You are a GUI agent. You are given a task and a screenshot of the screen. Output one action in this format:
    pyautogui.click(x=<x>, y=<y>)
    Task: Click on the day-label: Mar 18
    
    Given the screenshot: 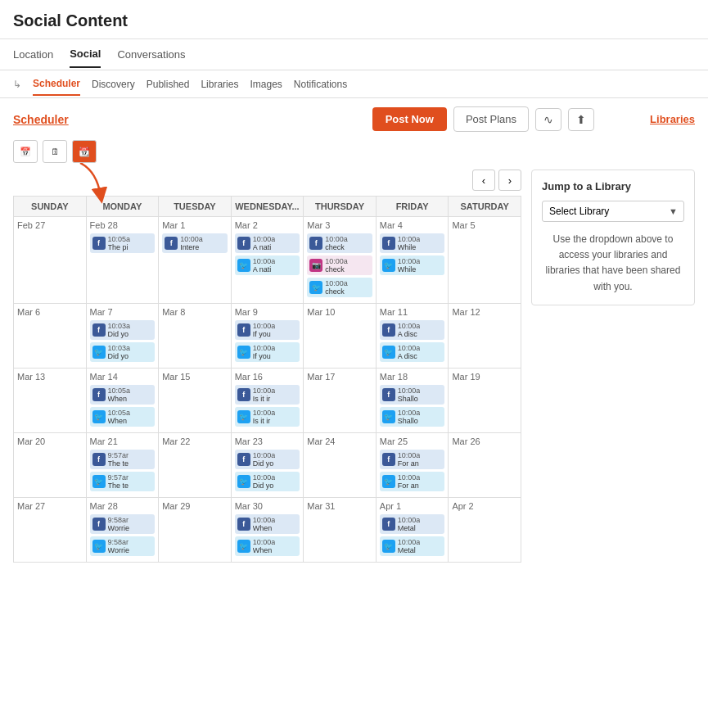 What is the action you would take?
    pyautogui.click(x=413, y=377)
    